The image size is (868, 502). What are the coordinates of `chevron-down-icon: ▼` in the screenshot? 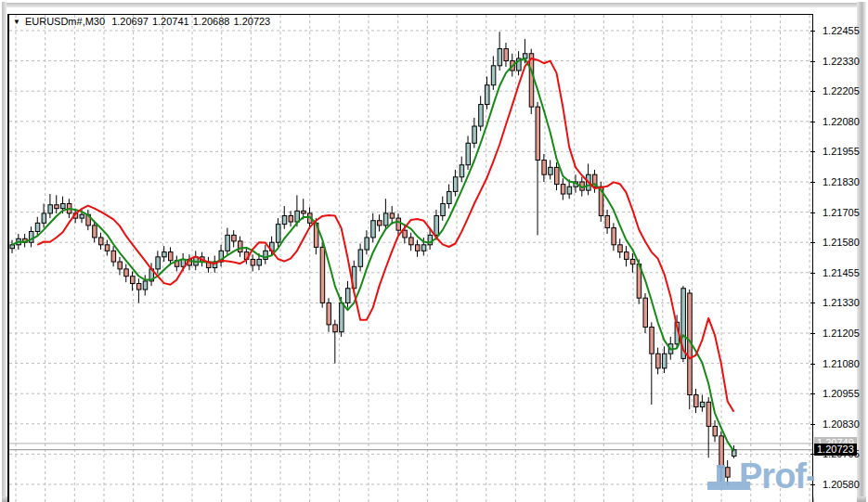 It's located at (17, 22).